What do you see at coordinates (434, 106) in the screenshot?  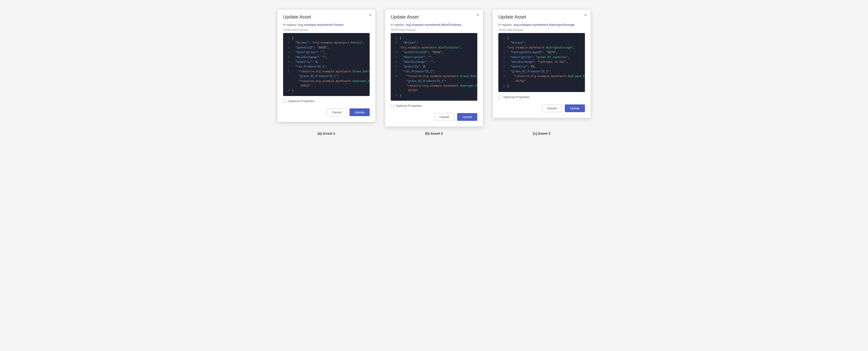 I see `optional-row-windturbines: Optional Properties` at bounding box center [434, 106].